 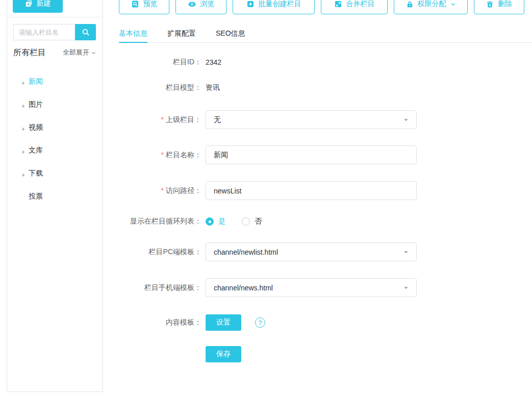 I want to click on create-channel-button: 新建, so click(x=38, y=6).